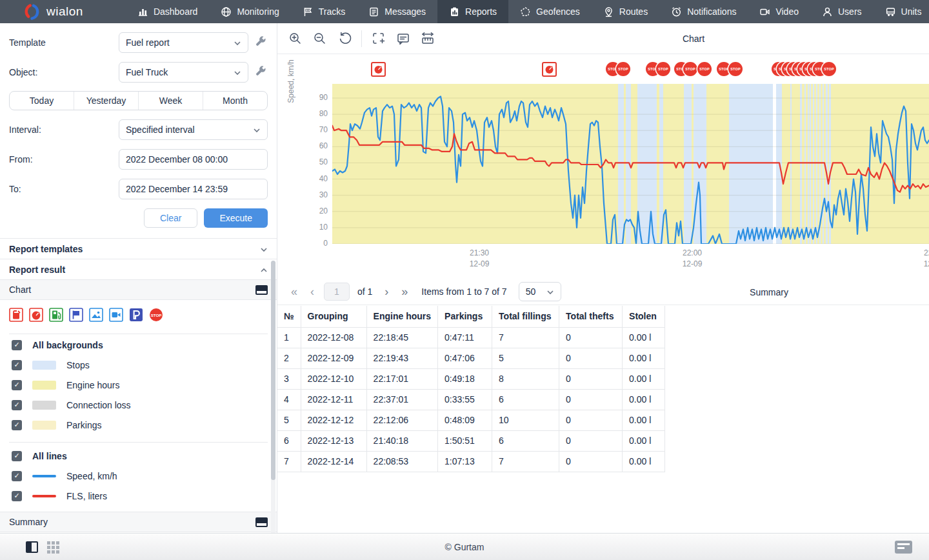  I want to click on parking-icon, so click(136, 315).